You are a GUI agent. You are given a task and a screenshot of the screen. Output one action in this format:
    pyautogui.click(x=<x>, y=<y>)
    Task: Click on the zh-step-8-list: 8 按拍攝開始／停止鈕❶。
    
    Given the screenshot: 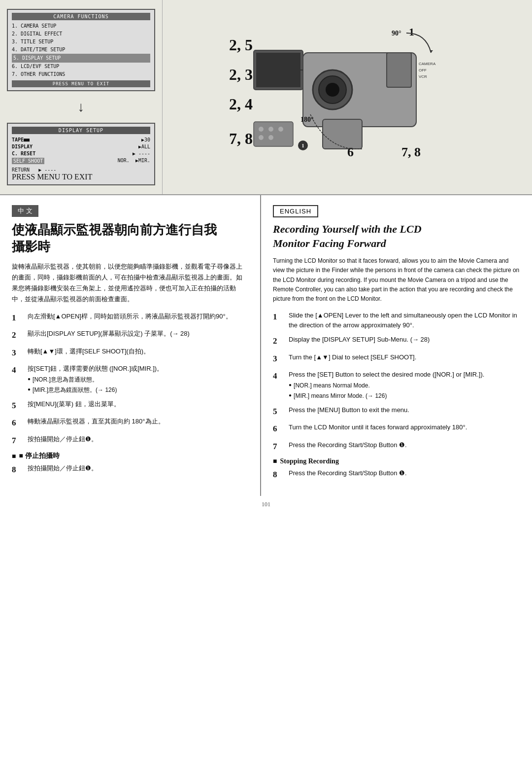 What is the action you would take?
    pyautogui.click(x=130, y=470)
    